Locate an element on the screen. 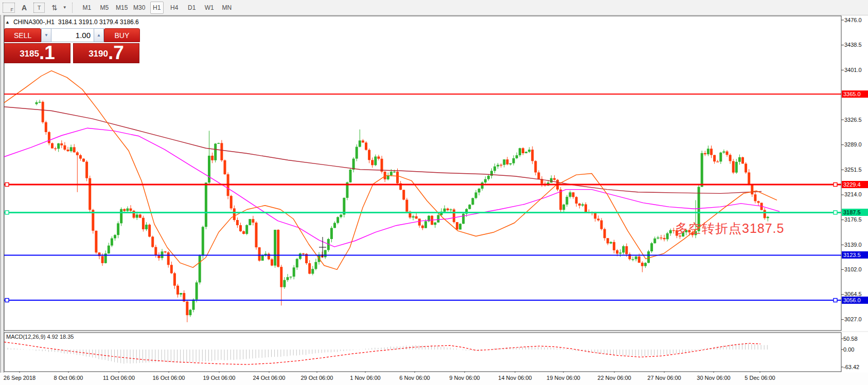 The width and height of the screenshot is (868, 385). sell-price-button: 3185.1 is located at coordinates (37, 53).